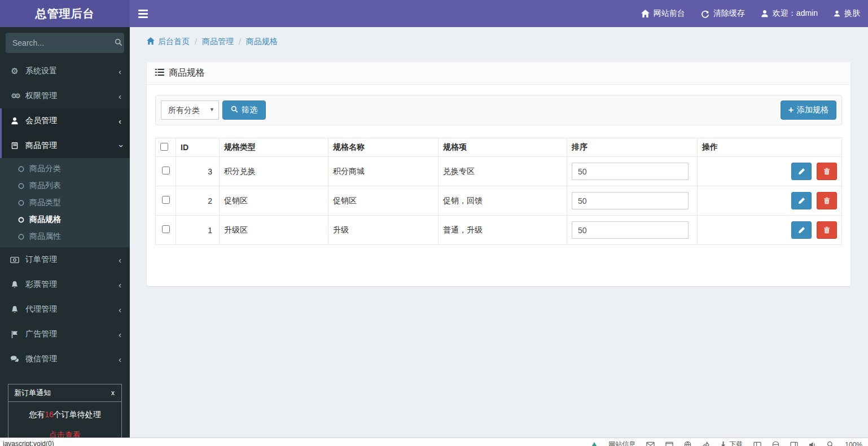 The width and height of the screenshot is (868, 446). What do you see at coordinates (65, 237) in the screenshot?
I see `sidebar-item-product-attributes: 商品属性` at bounding box center [65, 237].